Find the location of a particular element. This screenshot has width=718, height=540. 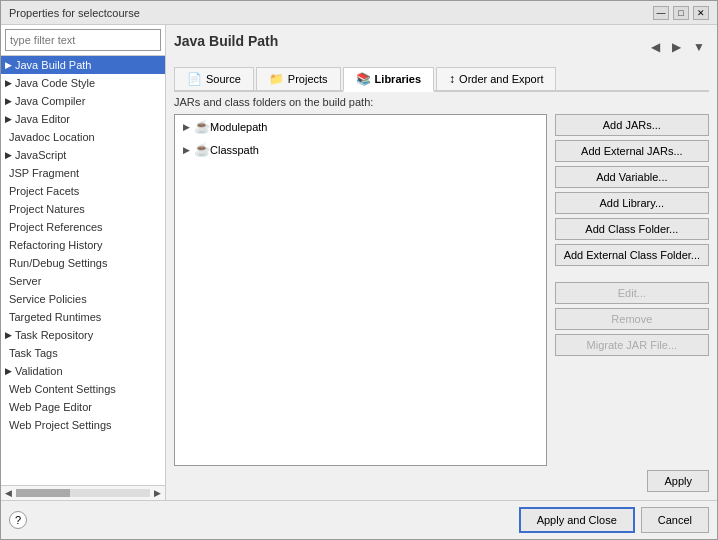

tab-source: 📄Source is located at coordinates (214, 78).